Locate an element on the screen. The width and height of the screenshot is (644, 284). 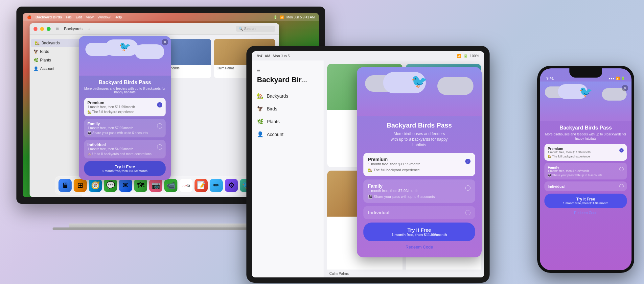
iphone-plan-family-header: Family 1 month free, then $7.99/month is located at coordinates (586, 169).